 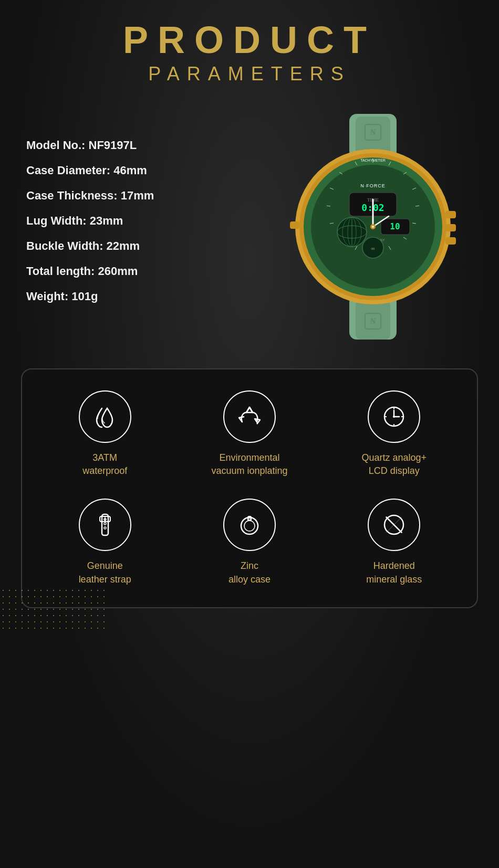 What do you see at coordinates (90, 196) in the screenshot?
I see `spec-item: Case Thickness: 17mm` at bounding box center [90, 196].